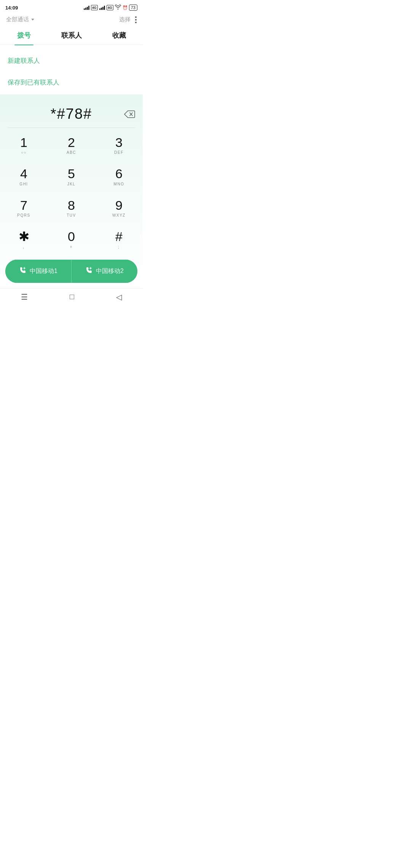 The image size is (411, 868). I want to click on tab-dialpad: 拨号, so click(24, 35).